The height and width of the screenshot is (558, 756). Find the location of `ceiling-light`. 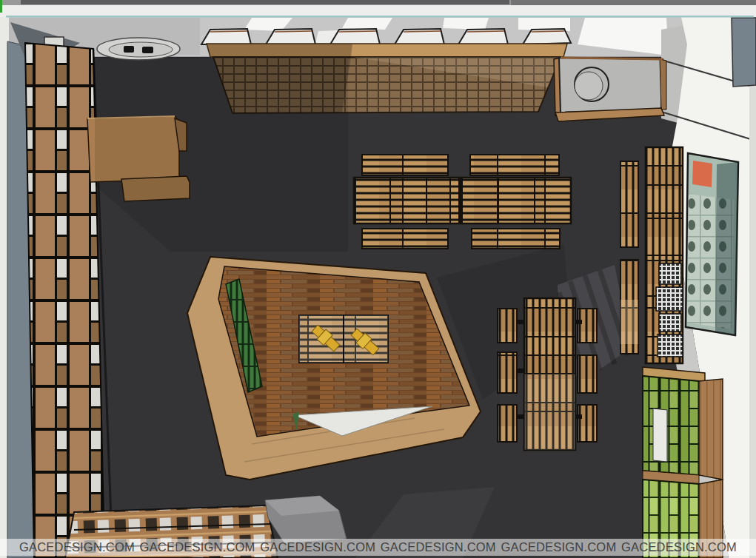

ceiling-light is located at coordinates (138, 49).